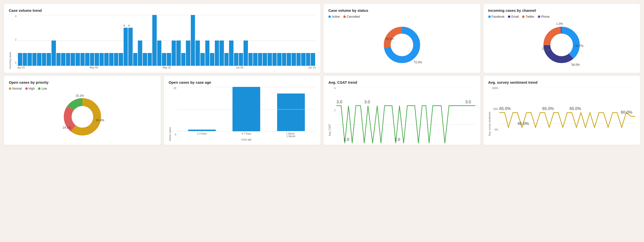  I want to click on bar-4-7days, so click(246, 109).